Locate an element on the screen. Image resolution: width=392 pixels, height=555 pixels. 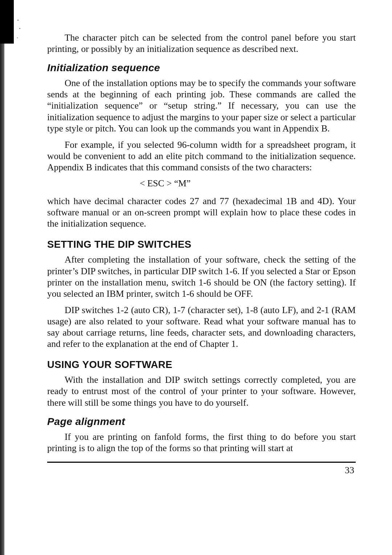
scan-edge-artifact is located at coordinates (7, 22).